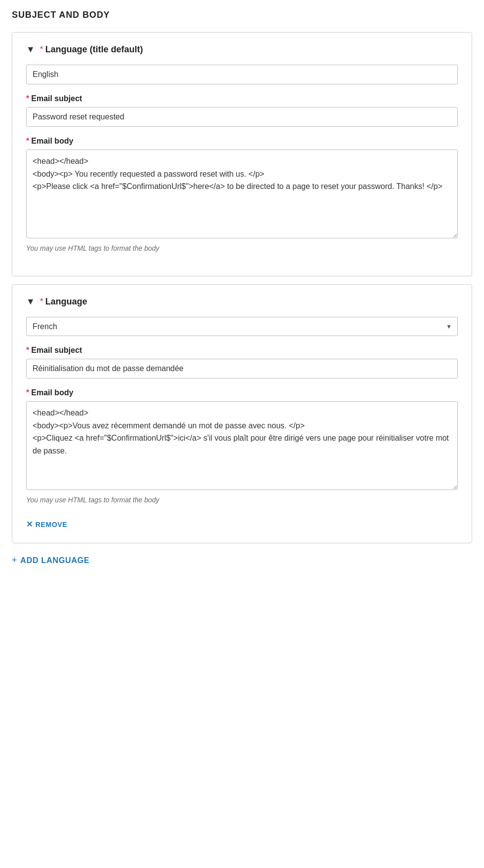 The height and width of the screenshot is (868, 484). What do you see at coordinates (30, 524) in the screenshot?
I see `remove-icon: ✕` at bounding box center [30, 524].